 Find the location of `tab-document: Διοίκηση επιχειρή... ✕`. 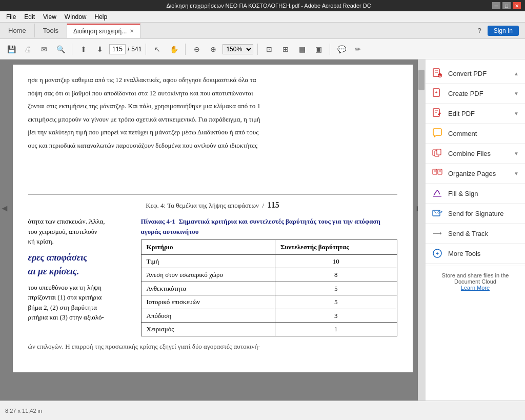

tab-document: Διοίκηση επιχειρή... ✕ is located at coordinates (104, 31).